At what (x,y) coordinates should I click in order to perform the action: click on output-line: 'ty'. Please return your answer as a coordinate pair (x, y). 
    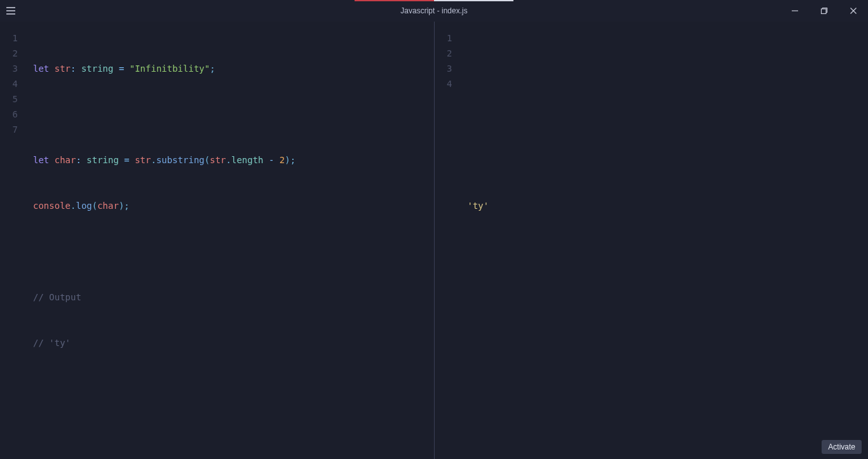
    Looking at the image, I should click on (668, 206).